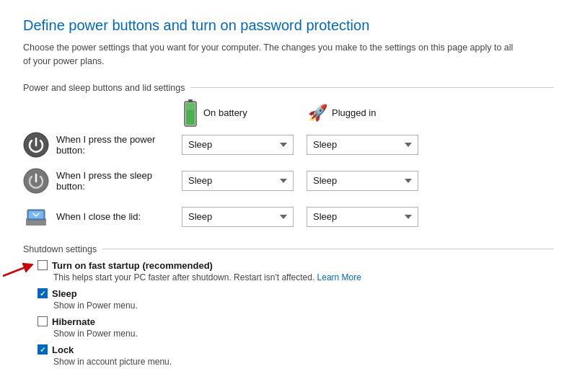 Image resolution: width=577 pixels, height=392 pixels. Describe the element at coordinates (133, 265) in the screenshot. I see `fast-startup-label: Turn on fast startup (recommended)` at that location.